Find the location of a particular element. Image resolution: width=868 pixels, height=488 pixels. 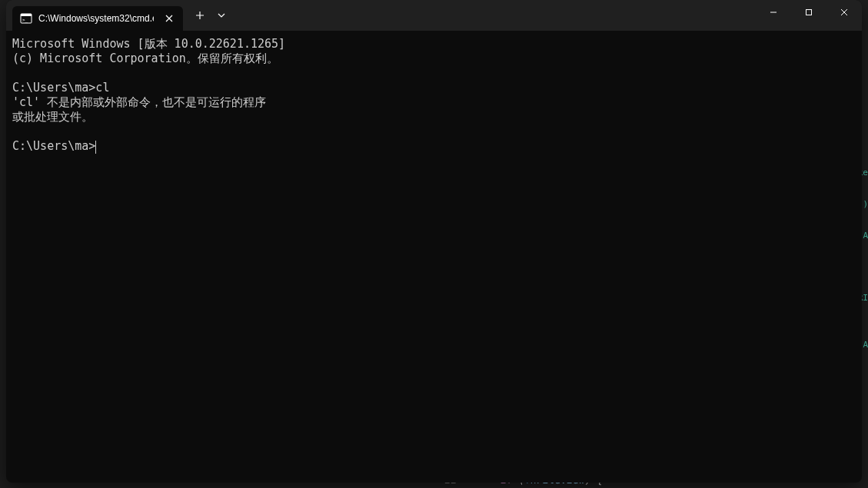

terminal-line: C:\Users\ma>cl is located at coordinates (61, 88).